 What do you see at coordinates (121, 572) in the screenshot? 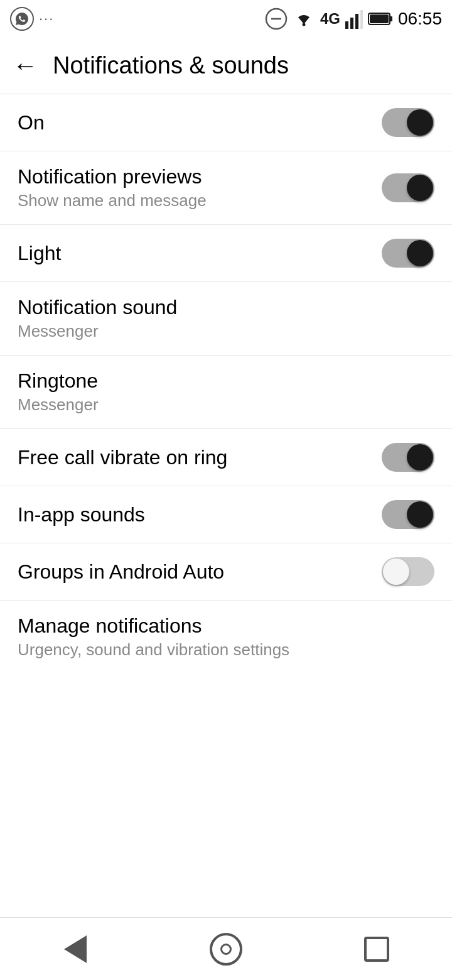
I see `setting-text-groups-android-auto: Groups in Android Auto` at bounding box center [121, 572].